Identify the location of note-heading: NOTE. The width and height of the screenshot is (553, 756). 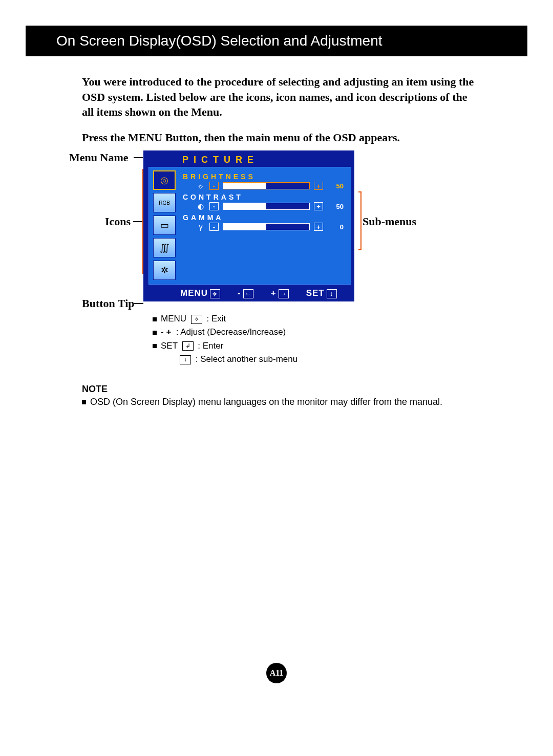
(95, 389).